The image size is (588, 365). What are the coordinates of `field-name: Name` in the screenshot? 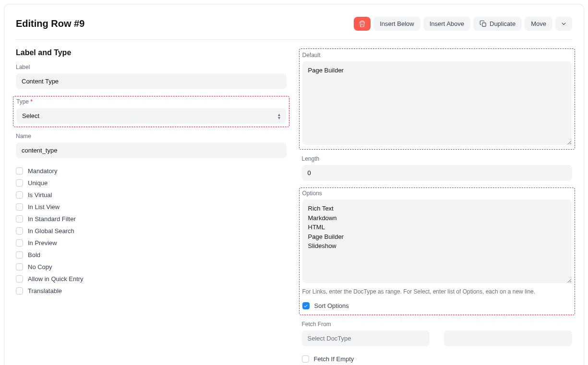 It's located at (151, 146).